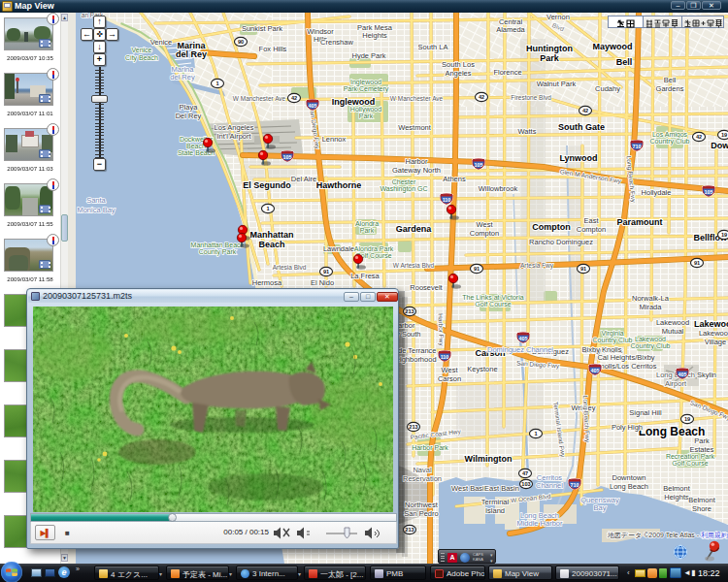 The image size is (728, 582). Describe the element at coordinates (334, 140) in the screenshot. I see `svg-text: Lennox` at that location.